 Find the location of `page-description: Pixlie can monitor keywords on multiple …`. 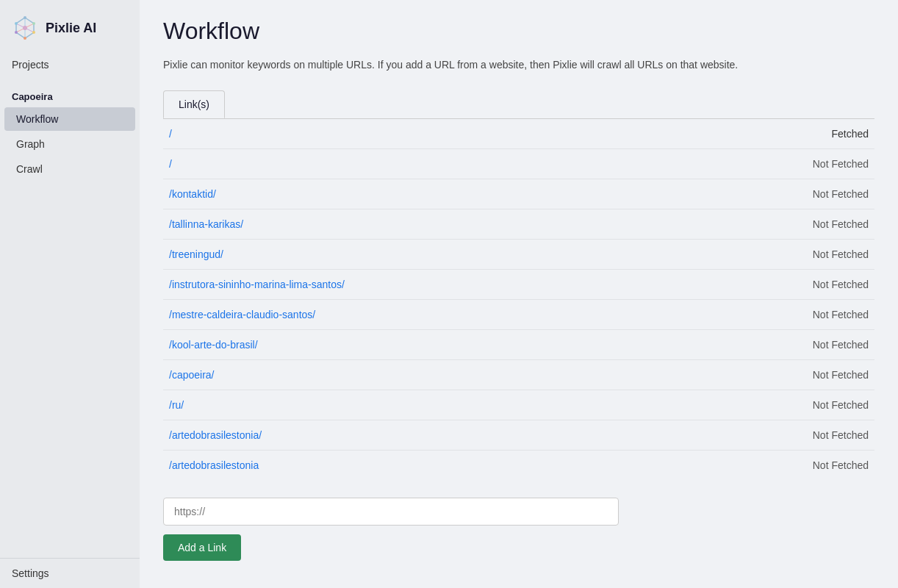

page-description: Pixlie can monitor keywords on multiple … is located at coordinates (519, 65).